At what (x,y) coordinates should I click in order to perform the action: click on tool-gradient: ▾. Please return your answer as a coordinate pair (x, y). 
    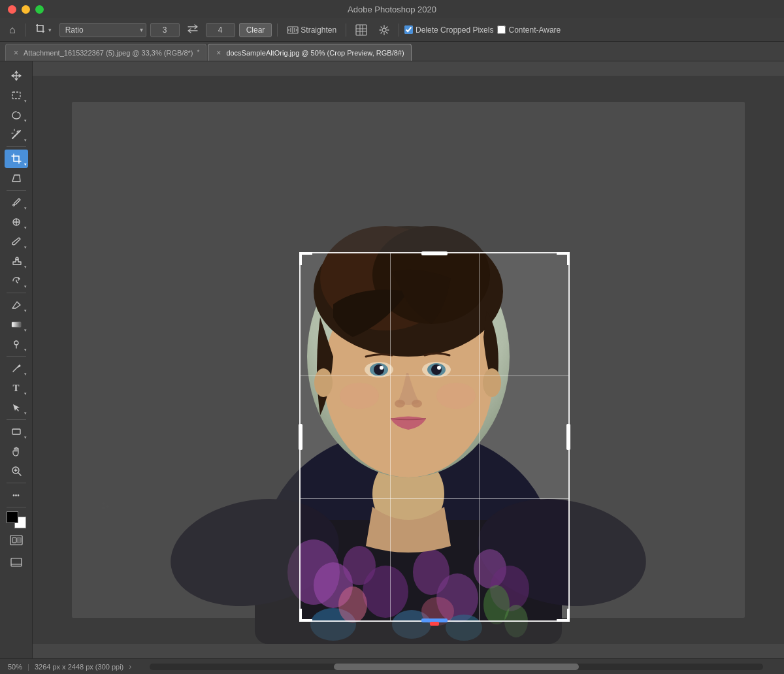
    Looking at the image, I should click on (16, 325).